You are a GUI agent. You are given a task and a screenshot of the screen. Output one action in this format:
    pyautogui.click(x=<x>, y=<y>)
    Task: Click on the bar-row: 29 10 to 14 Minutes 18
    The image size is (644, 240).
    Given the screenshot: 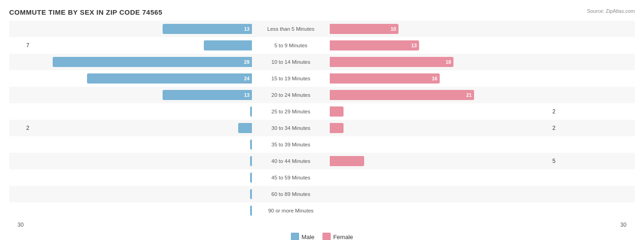 What is the action you would take?
    pyautogui.click(x=322, y=62)
    